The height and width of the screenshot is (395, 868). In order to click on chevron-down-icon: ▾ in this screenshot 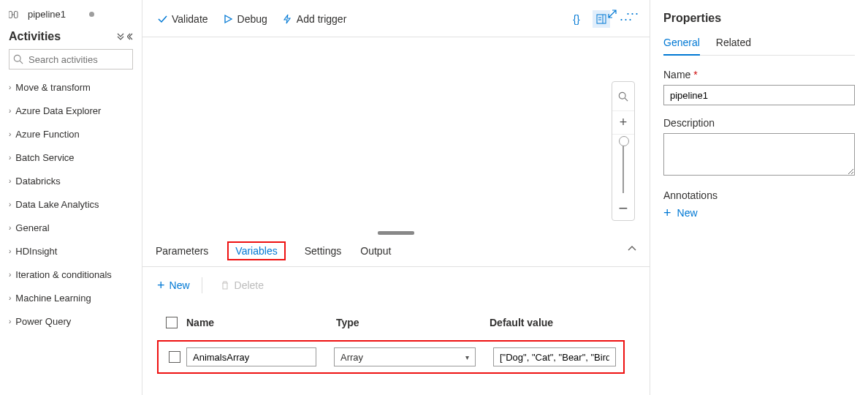, I will do `click(468, 357)`.